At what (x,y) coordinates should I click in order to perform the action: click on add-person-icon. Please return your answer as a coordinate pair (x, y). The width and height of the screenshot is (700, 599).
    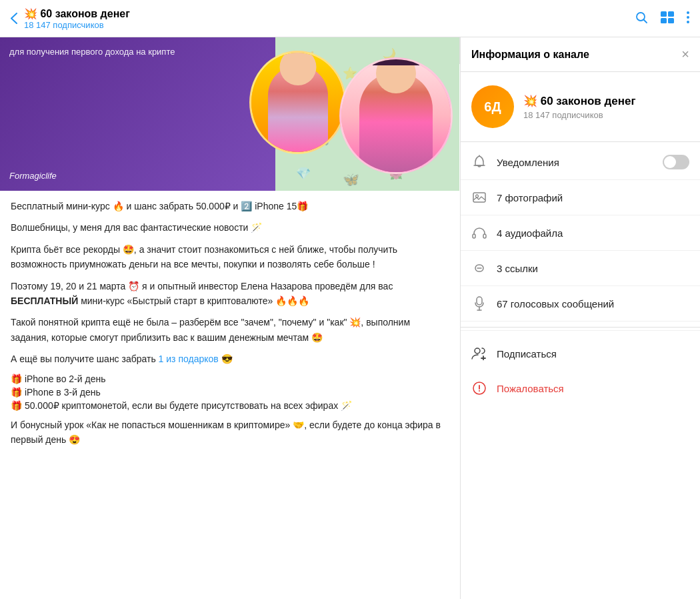
    Looking at the image, I should click on (479, 354).